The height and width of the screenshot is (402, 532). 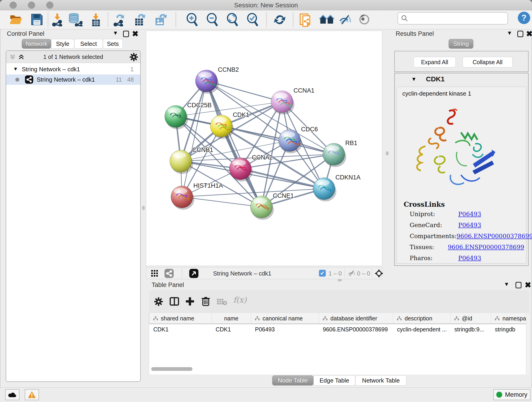 I want to click on node-CCNA1: CCNA1, so click(x=293, y=101).